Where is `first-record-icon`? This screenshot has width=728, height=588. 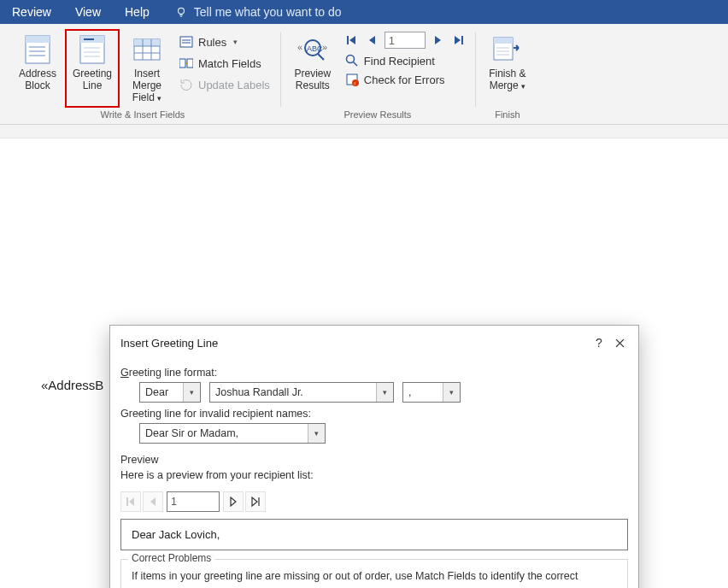 first-record-icon is located at coordinates (352, 40).